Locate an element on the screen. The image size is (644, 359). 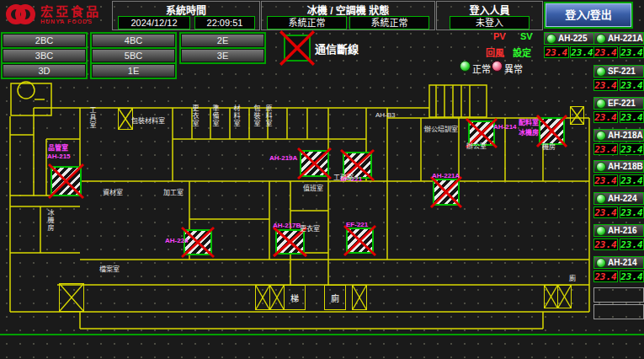
unit-name: AH-224 is located at coordinates (622, 199).